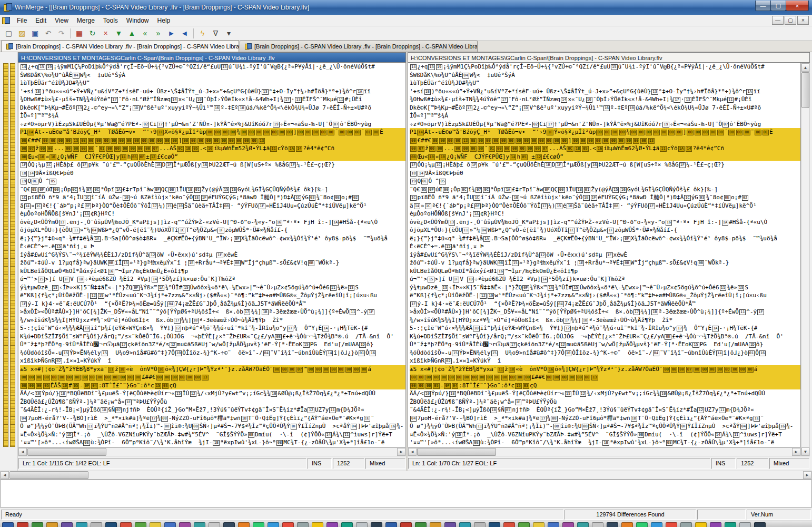 This screenshot has width=812, height=527. I want to click on text-line: 19Q0EÔ ^05, so click(605, 181).